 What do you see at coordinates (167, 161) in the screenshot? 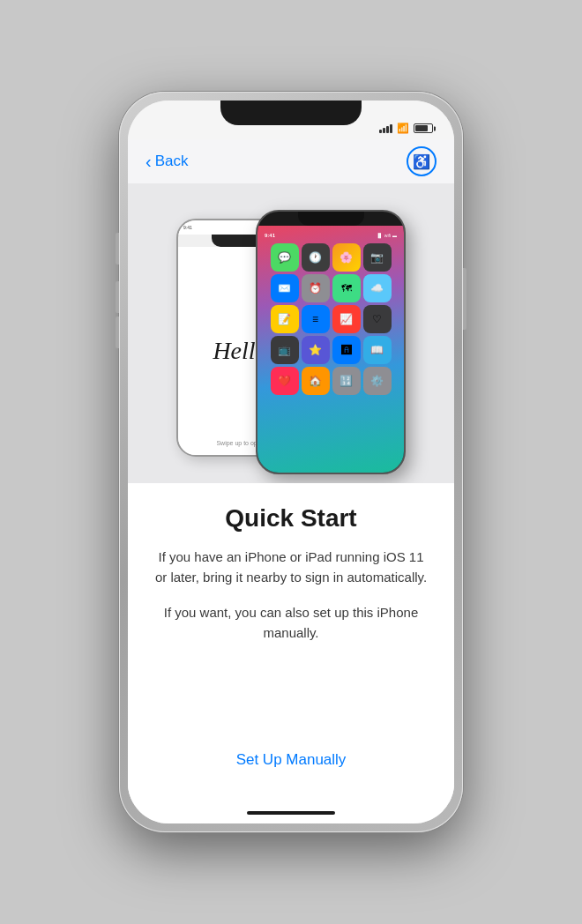
I see `back-button: ‹ Back` at bounding box center [167, 161].